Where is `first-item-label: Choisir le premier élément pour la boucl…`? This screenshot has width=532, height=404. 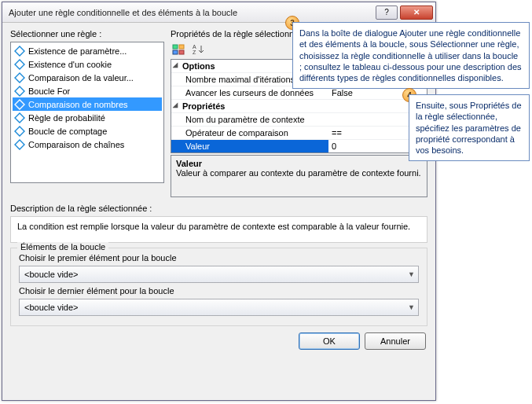
first-item-label: Choisir le premier élément pour la boucl… is located at coordinates (218, 258).